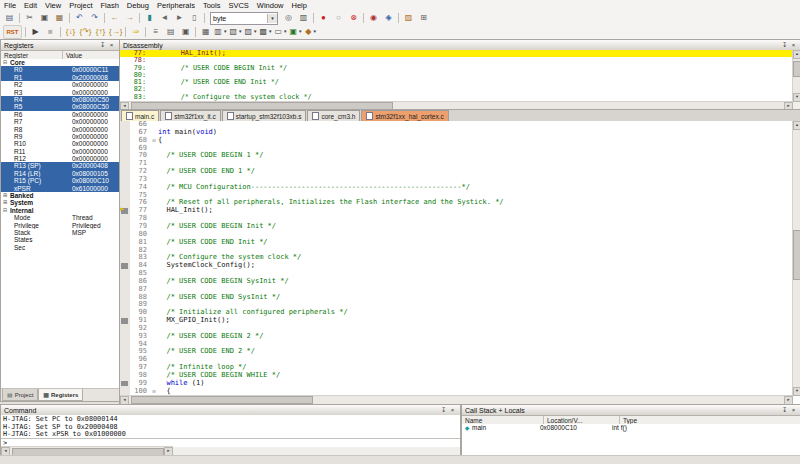  Describe the element at coordinates (456, 172) in the screenshot. I see `editor-line-72: 72 /* USER CODE END 1 */` at that location.